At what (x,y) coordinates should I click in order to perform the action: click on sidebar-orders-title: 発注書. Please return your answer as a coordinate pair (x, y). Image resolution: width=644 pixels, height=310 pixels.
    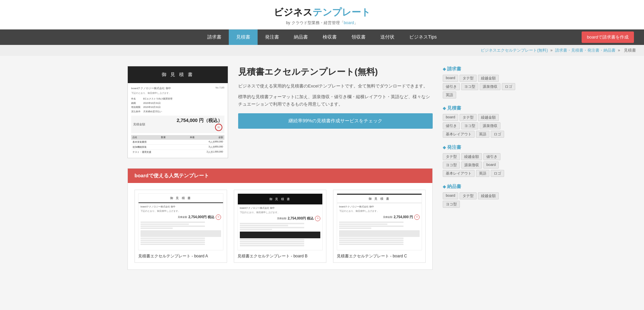
    Looking at the image, I should click on (480, 147).